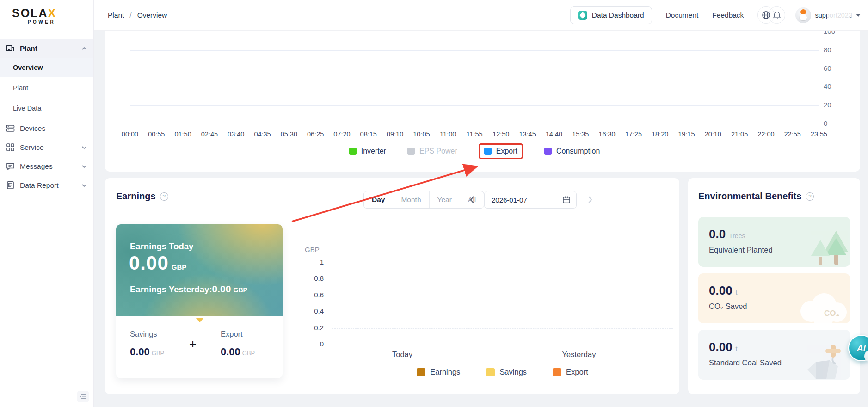 The image size is (868, 407). I want to click on logo-accent: X, so click(52, 13).